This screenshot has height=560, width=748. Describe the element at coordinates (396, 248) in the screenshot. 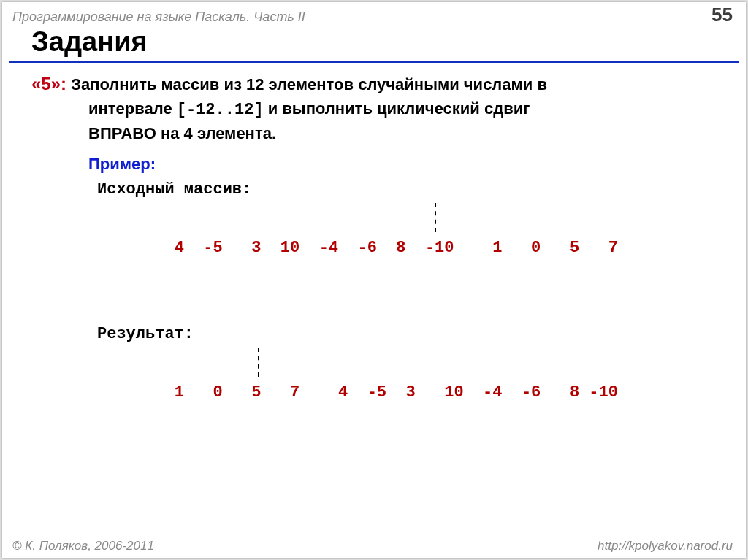

I see `source-values: 4 -5 3 10 -4 -6 8 -10 1 0 5 7` at that location.